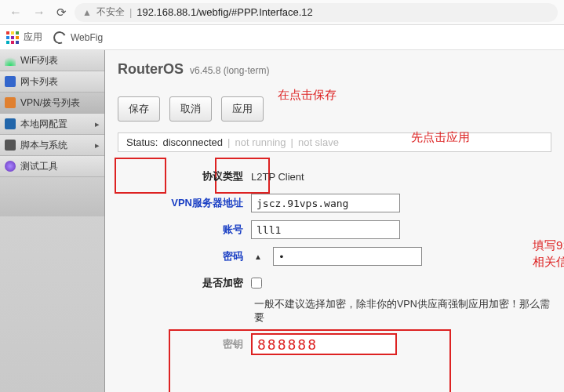  I want to click on address-bar: ▲ 不安全 | 192.168.88.1/webfig/#PPP.Interfa…, so click(316, 13).